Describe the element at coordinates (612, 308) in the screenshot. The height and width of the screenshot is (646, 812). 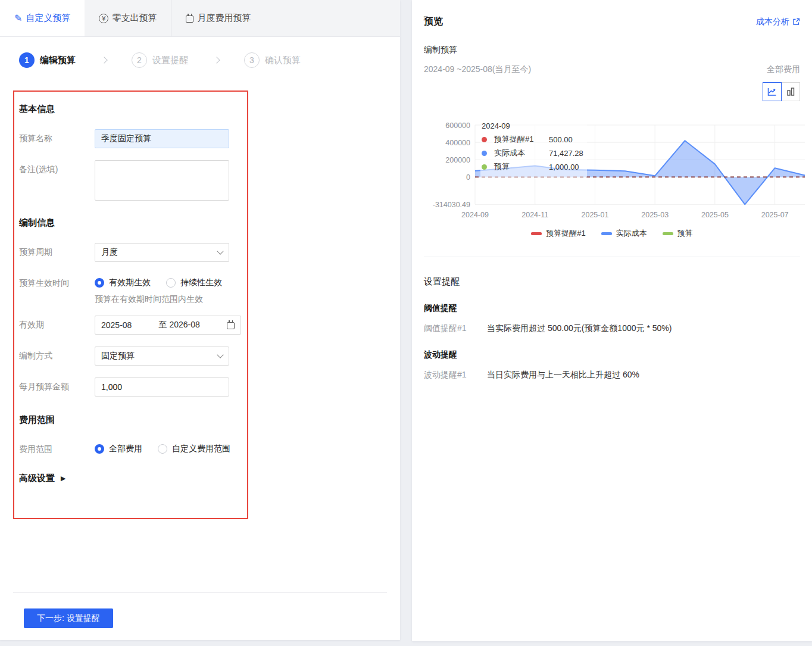
I see `threshold-alert-title: 阈值提醒` at that location.